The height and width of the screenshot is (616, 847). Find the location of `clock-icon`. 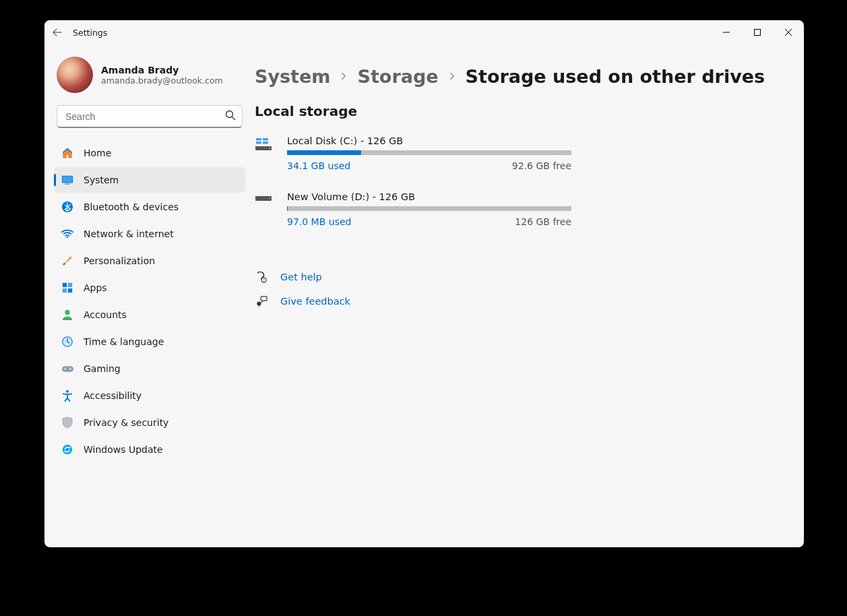

clock-icon is located at coordinates (67, 342).